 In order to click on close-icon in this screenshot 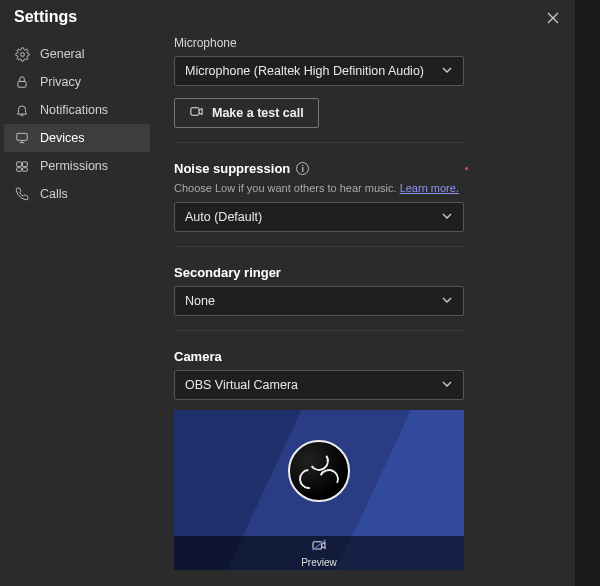, I will do `click(553, 18)`.